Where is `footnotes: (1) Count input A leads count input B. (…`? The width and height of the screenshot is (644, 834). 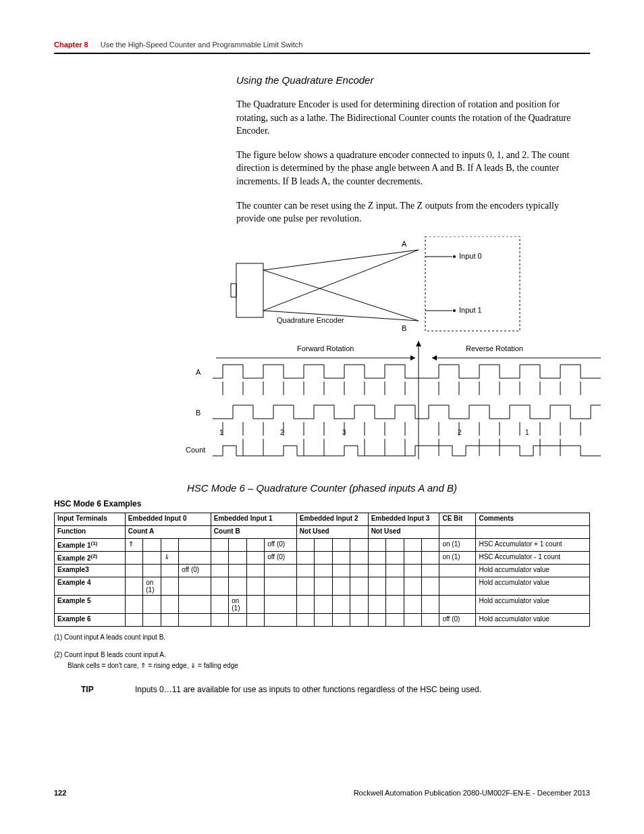 footnotes: (1) Count input A leads count input B. (… is located at coordinates (322, 652).